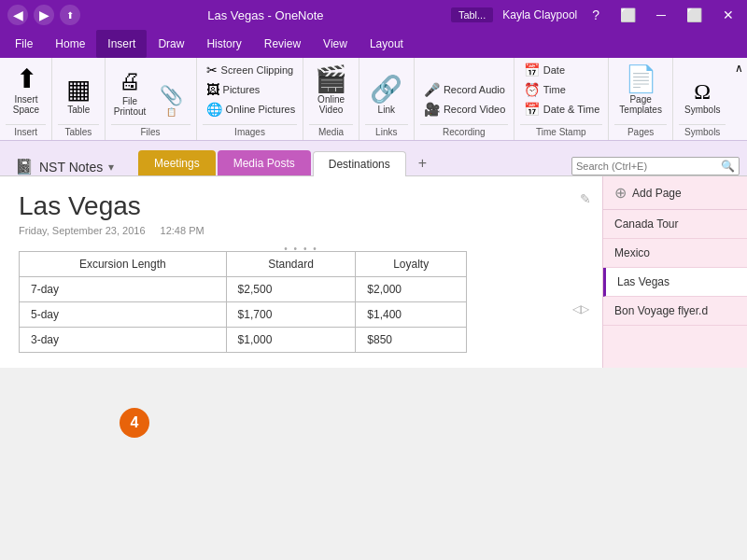 The width and height of the screenshot is (747, 560). Describe the element at coordinates (657, 193) in the screenshot. I see `add-page-label: Add Page` at that location.